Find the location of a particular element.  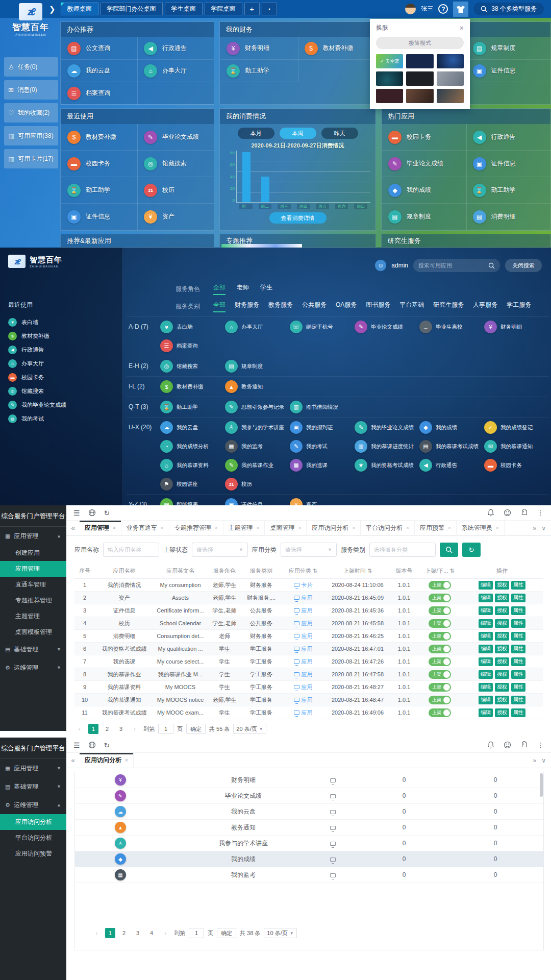

page-tab: 系统管理员× is located at coordinates (481, 528).